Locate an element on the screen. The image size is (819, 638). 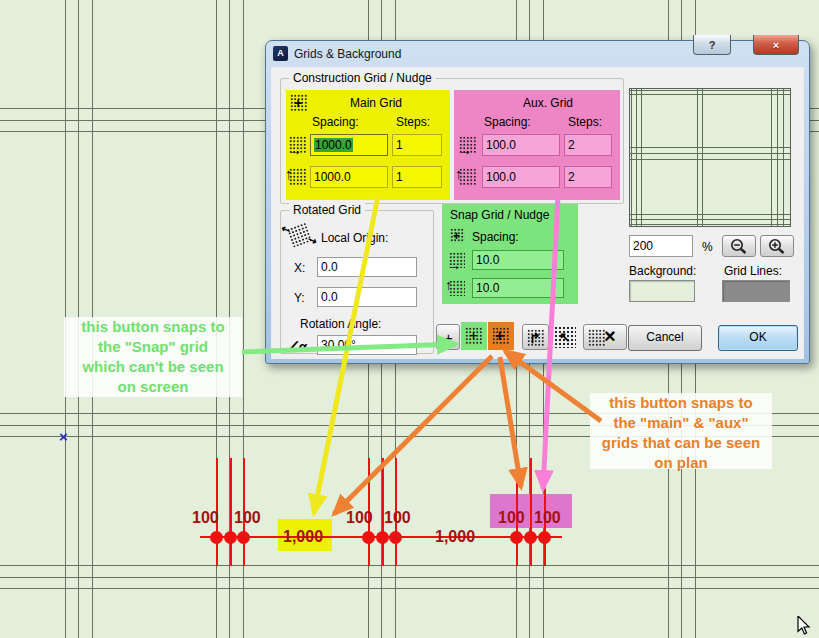
aux-h-spacing-field: 100.0 is located at coordinates (521, 145).